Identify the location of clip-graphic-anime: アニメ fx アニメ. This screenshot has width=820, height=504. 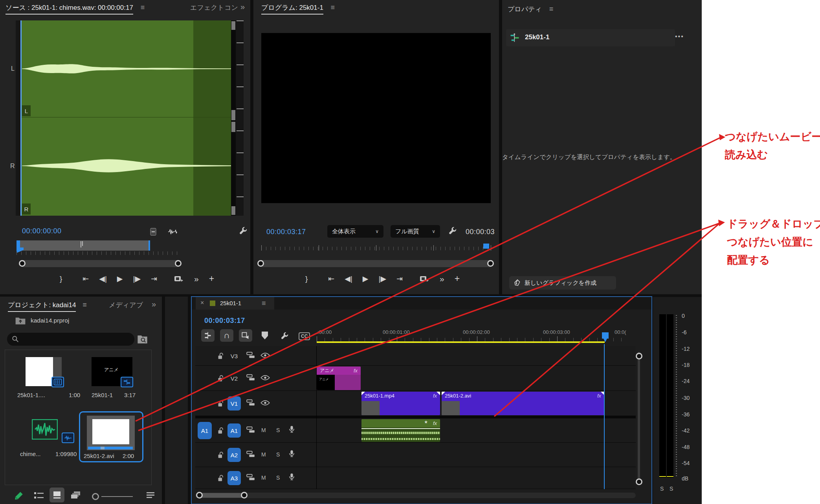
(339, 378).